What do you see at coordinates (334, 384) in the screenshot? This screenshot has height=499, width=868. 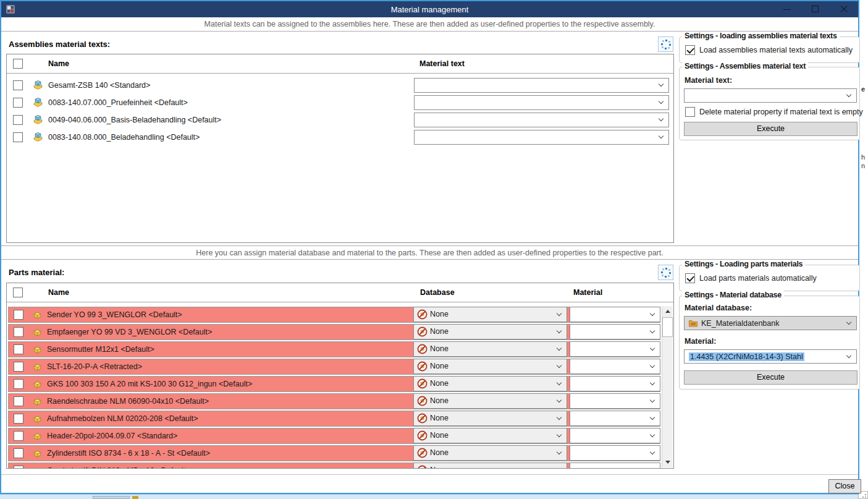 I see `part-row: GKS 100 303 150 A 20 mit KS-100 30 G12_i…` at bounding box center [334, 384].